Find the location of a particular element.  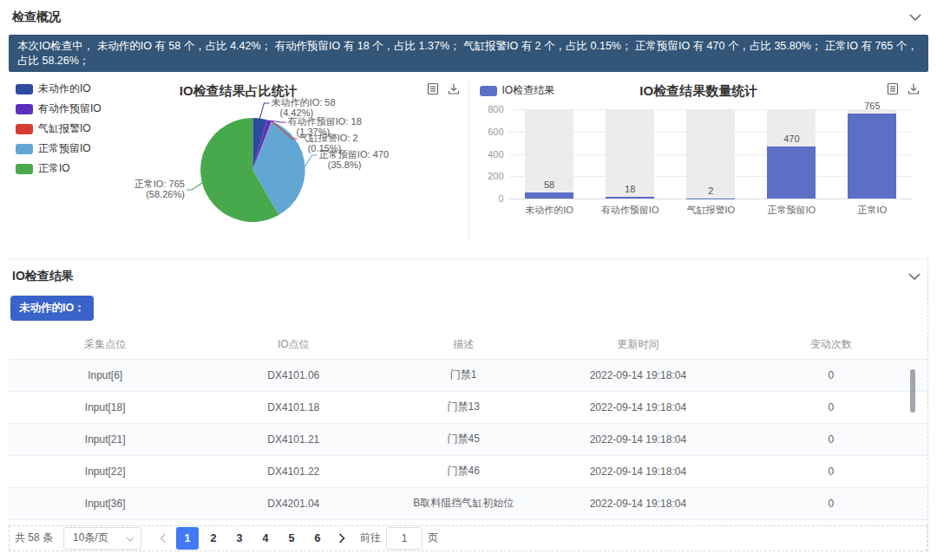

pie-legend-item: 有动作预留IO is located at coordinates (59, 109).